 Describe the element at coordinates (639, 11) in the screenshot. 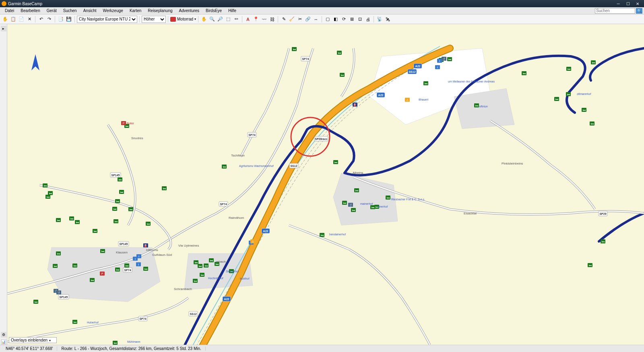

I see `search-button: 🔍` at that location.